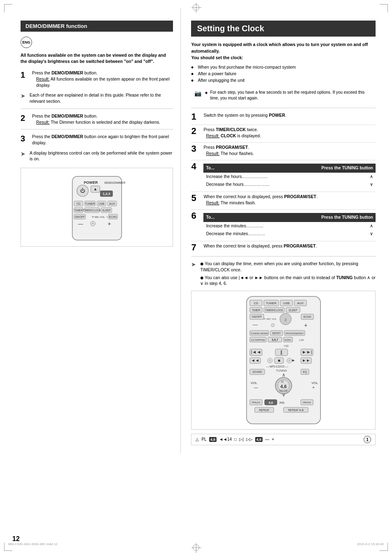 The width and height of the screenshot is (392, 555). What do you see at coordinates (213, 439) in the screenshot?
I see `display-badge-46: 4,6` at bounding box center [213, 439].